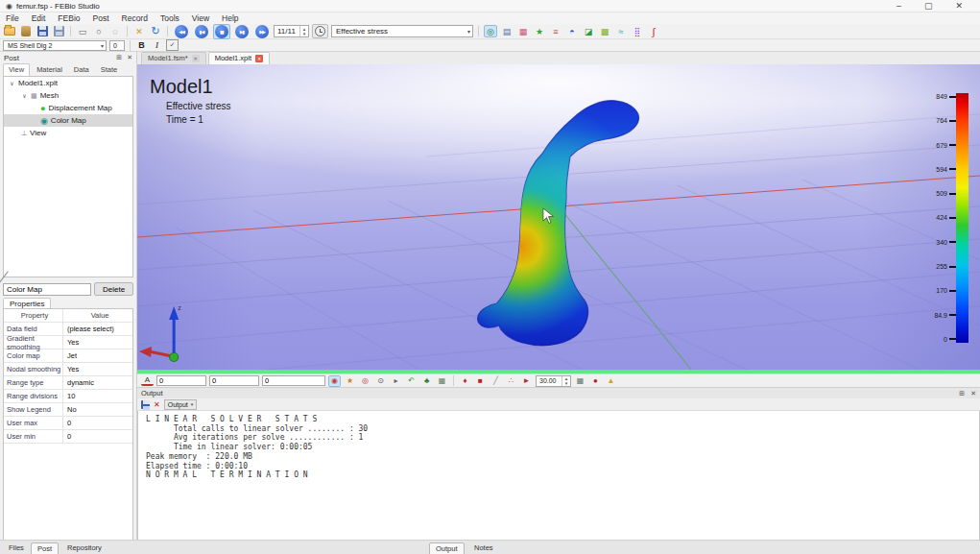  Describe the element at coordinates (47, 290) in the screenshot. I see `item-name-input` at that location.